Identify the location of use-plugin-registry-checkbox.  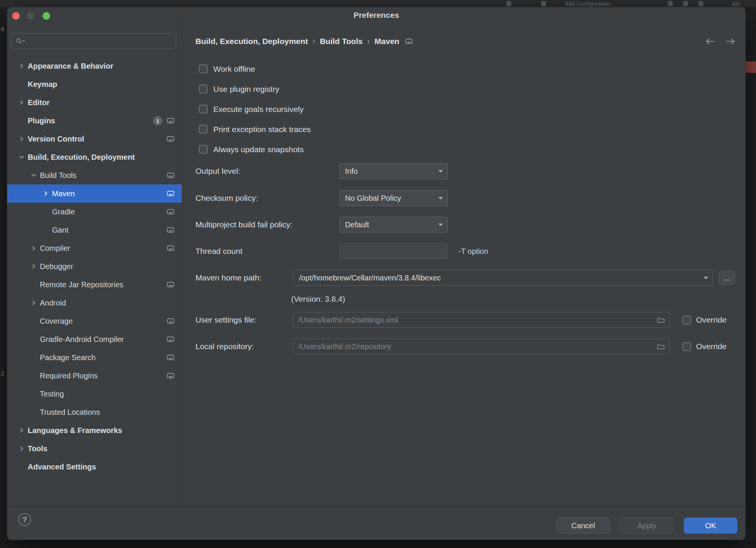
(203, 89).